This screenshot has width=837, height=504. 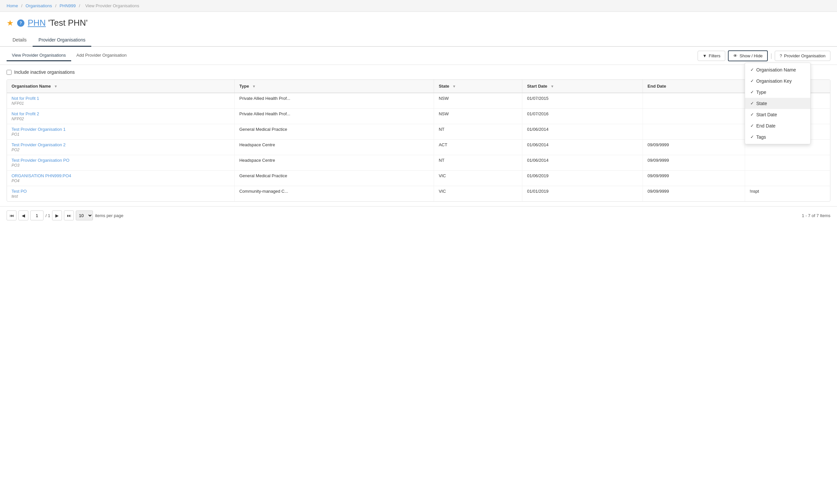 I want to click on col-header-org-name: Organisation Name ▼, so click(x=121, y=86).